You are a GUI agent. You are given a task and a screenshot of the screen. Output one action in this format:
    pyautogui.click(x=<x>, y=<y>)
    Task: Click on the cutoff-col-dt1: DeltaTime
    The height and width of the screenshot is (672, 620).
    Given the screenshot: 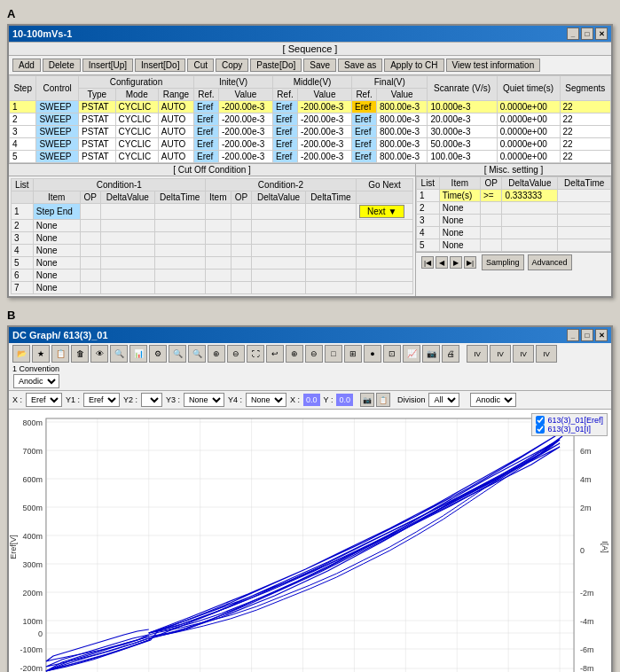 What is the action you would take?
    pyautogui.click(x=179, y=198)
    